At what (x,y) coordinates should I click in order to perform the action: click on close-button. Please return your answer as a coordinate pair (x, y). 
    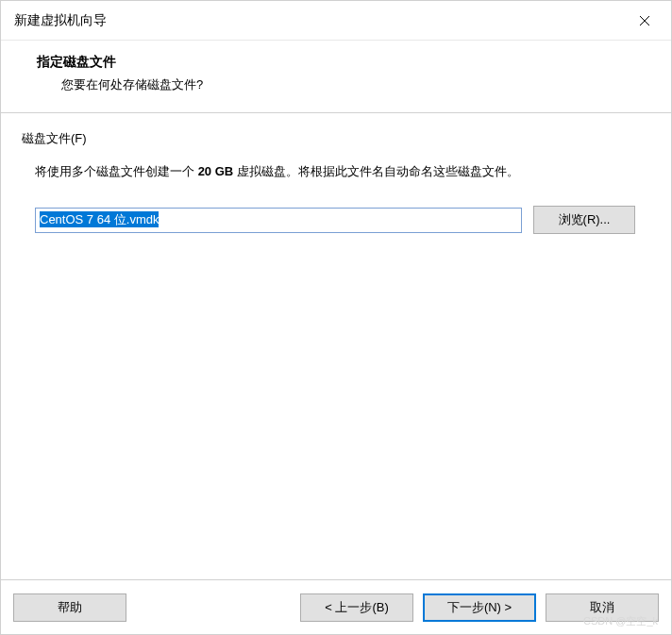
    Looking at the image, I should click on (645, 21).